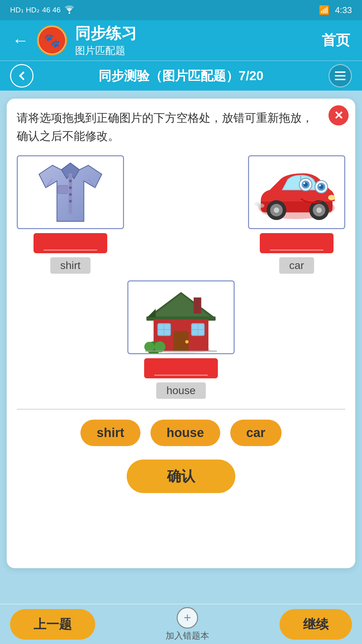 The width and height of the screenshot is (362, 644). Describe the element at coordinates (70, 215) in the screenshot. I see `image-item-shirt: shirt` at that location.